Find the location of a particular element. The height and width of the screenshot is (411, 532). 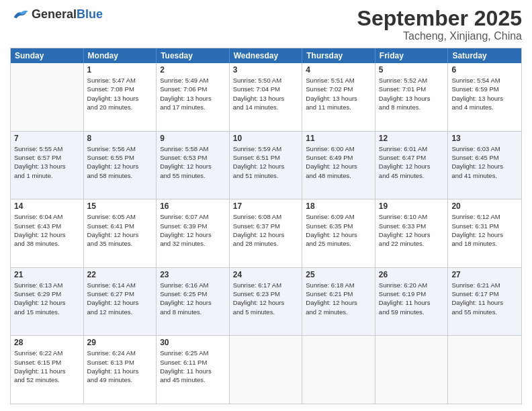

day-info: Sunrise: 5:59 AMSunset: 6:51 PMDaylight:… is located at coordinates (266, 163).